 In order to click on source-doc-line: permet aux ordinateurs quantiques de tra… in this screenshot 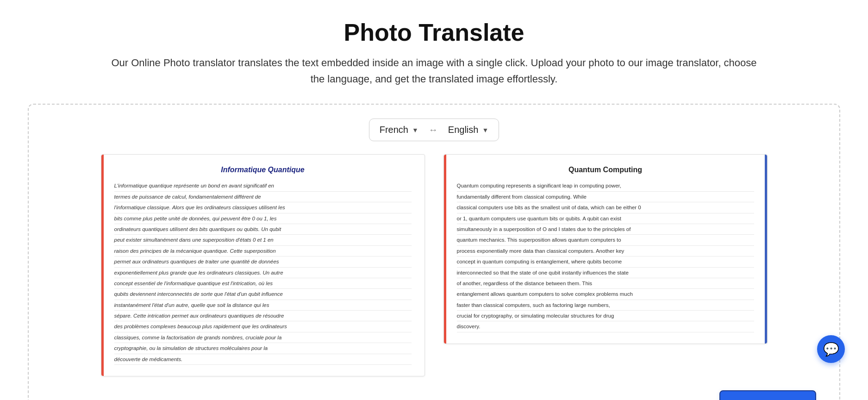, I will do `click(263, 262)`.